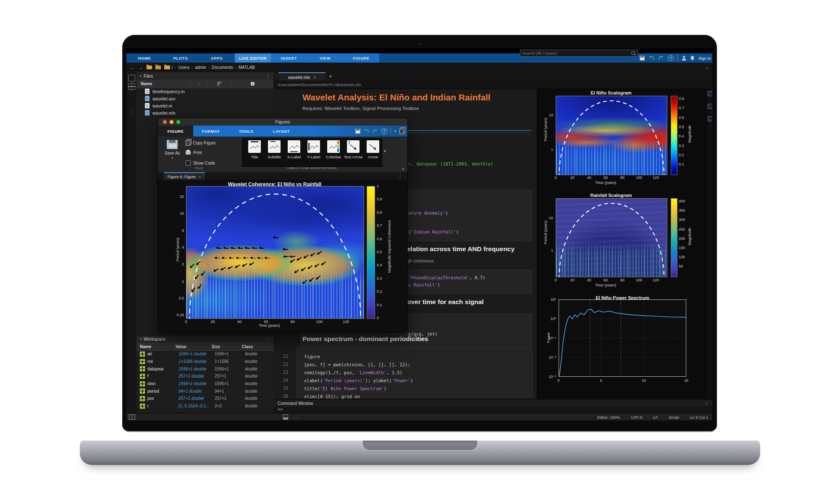 This screenshot has width=840, height=504. I want to click on gallery-item-colorbar: Colorbar, so click(333, 150).